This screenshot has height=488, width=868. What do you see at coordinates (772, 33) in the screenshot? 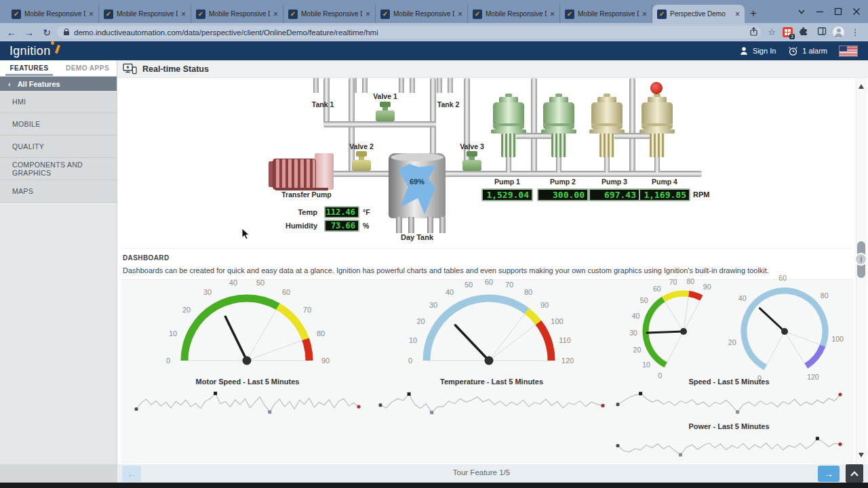
I see `bookmark-star-icon: ☆` at bounding box center [772, 33].